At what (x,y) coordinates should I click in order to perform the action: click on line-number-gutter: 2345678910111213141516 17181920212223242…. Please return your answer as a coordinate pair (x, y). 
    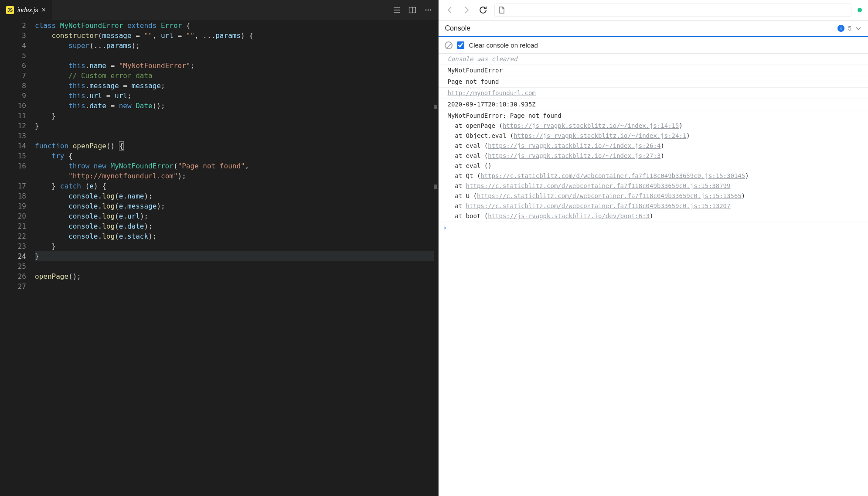
    Looking at the image, I should click on (17, 258).